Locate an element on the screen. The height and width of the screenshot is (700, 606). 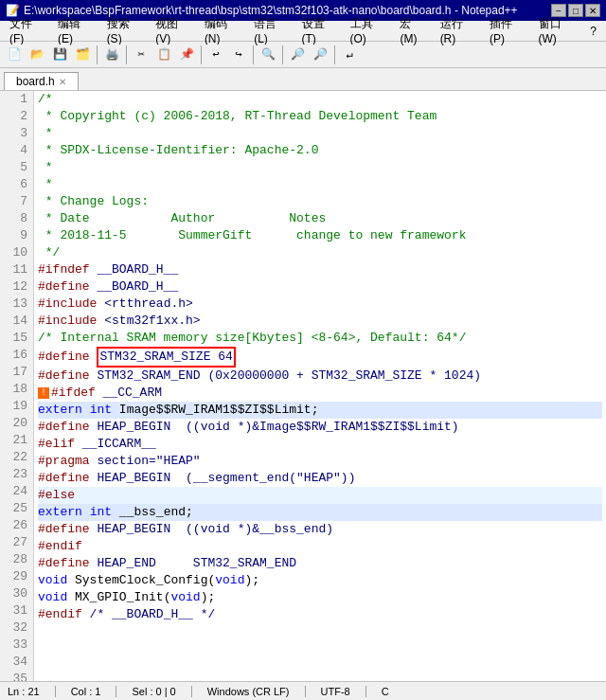
code-line: #pragma section="HEAP" is located at coordinates (320, 461).